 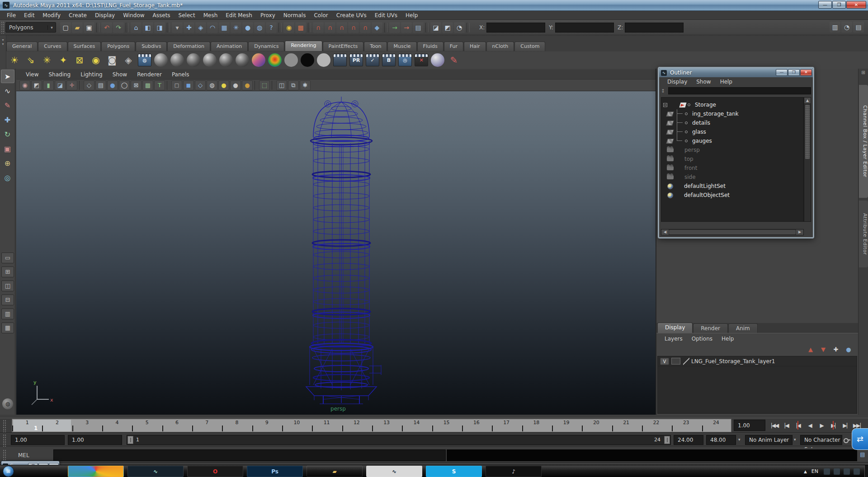 I want to click on menu-item: Create, so click(x=78, y=15).